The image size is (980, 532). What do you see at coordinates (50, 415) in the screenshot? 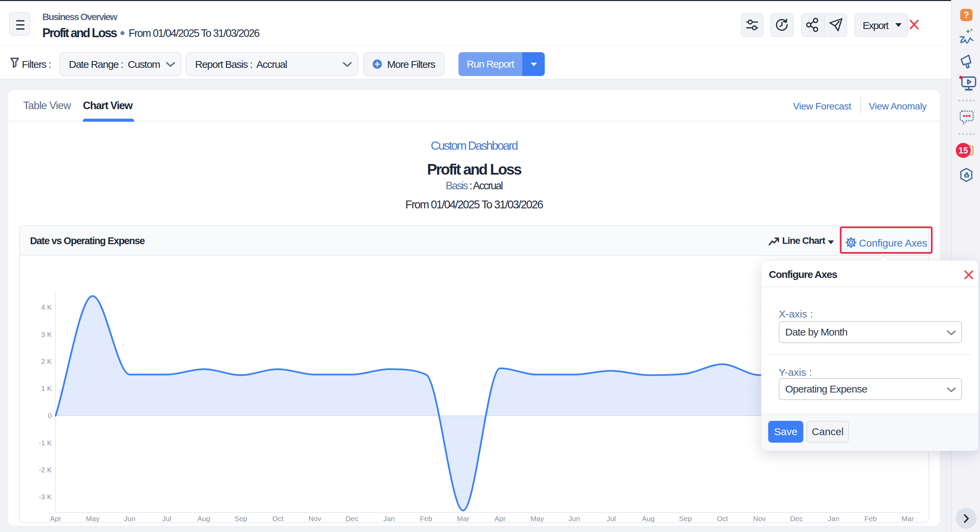
I see `svg-text: 0` at bounding box center [50, 415].